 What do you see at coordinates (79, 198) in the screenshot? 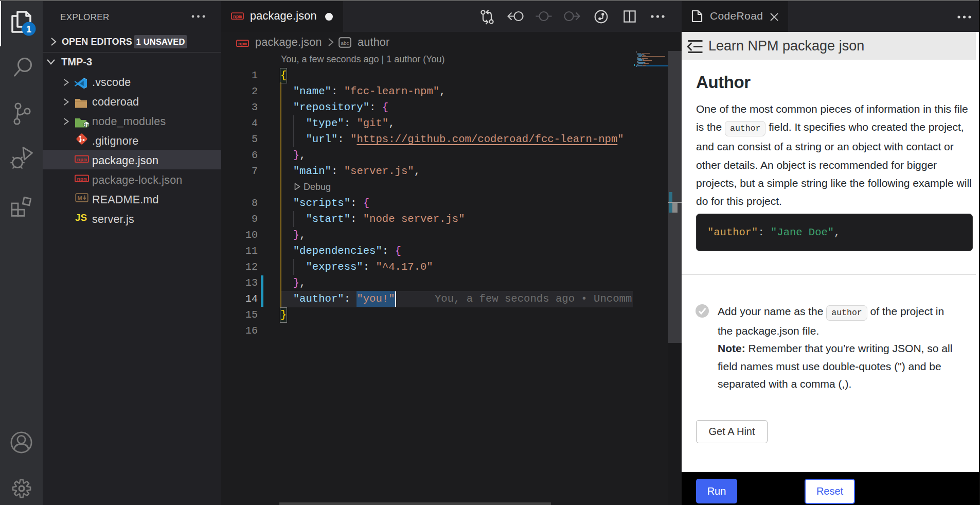
I see `svg-text: M` at bounding box center [79, 198].